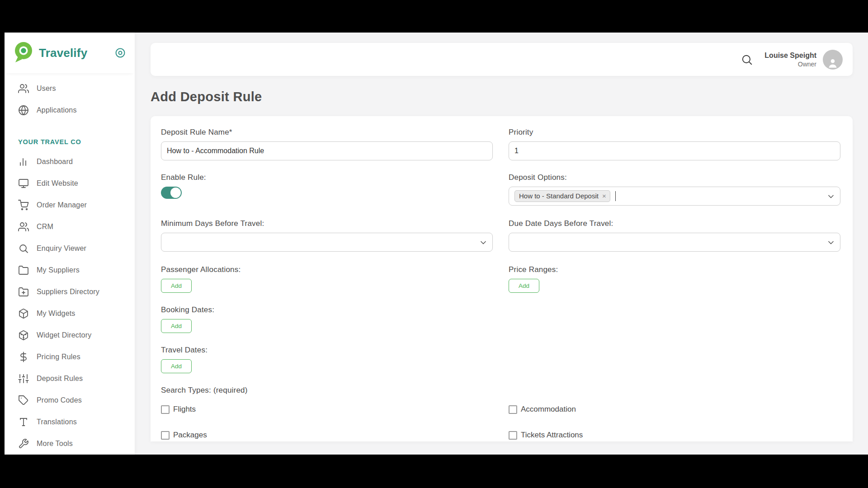 This screenshot has height=488, width=868. Describe the element at coordinates (513, 436) in the screenshot. I see `tickets-attractions-checkbox` at that location.